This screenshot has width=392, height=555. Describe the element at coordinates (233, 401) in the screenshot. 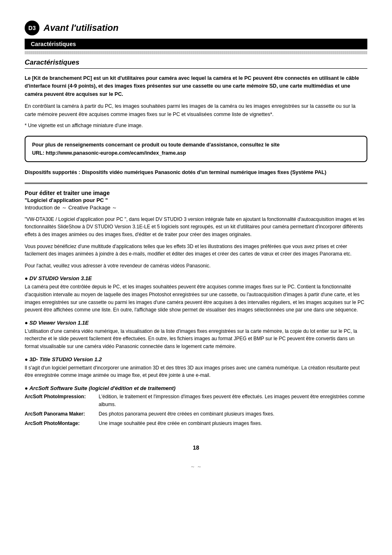

I see `arcsoft-value-0: L'édition, le traitement et l'impression…` at that location.